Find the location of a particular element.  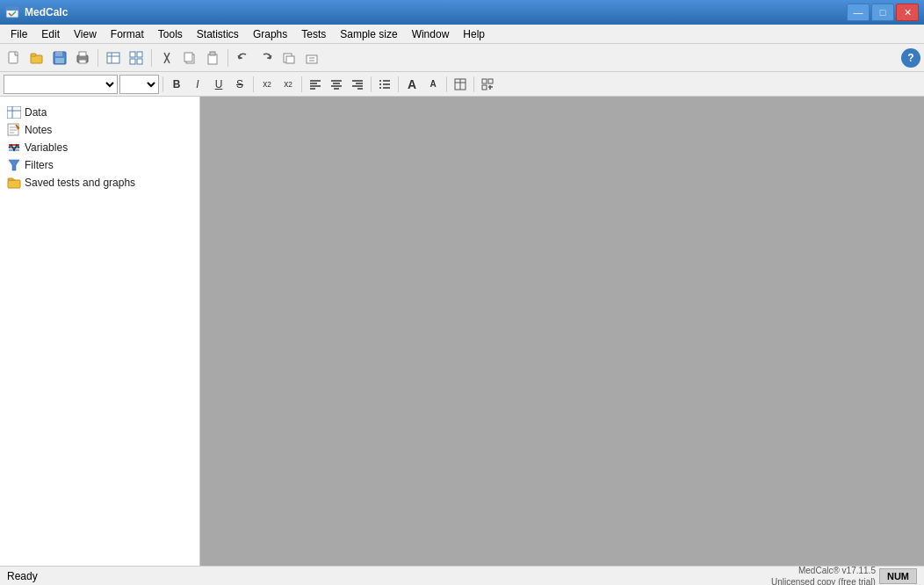

cut-button is located at coordinates (167, 58).